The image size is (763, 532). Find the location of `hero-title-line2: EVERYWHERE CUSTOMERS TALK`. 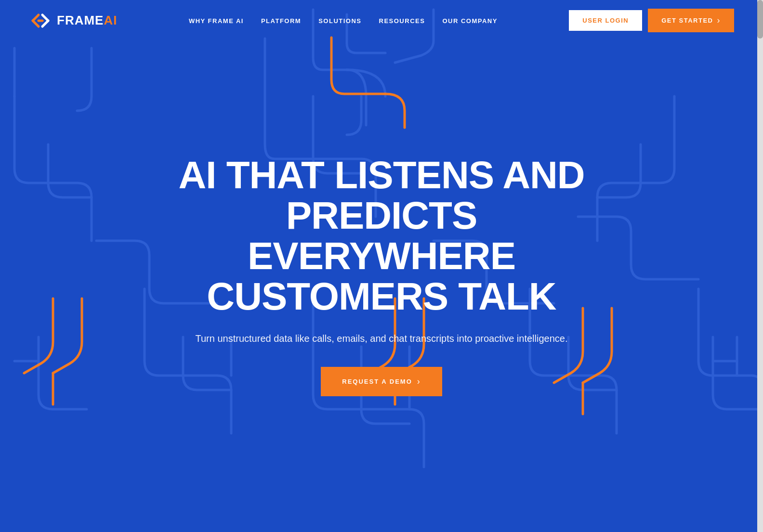

hero-title-line2: EVERYWHERE CUSTOMERS TALK is located at coordinates (382, 276).